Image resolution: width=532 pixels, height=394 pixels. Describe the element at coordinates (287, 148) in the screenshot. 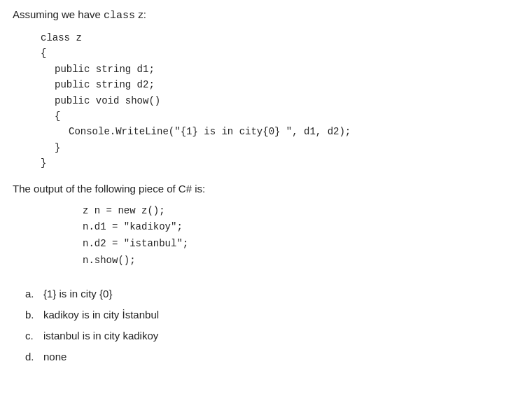

I see `code-line-8: }` at that location.